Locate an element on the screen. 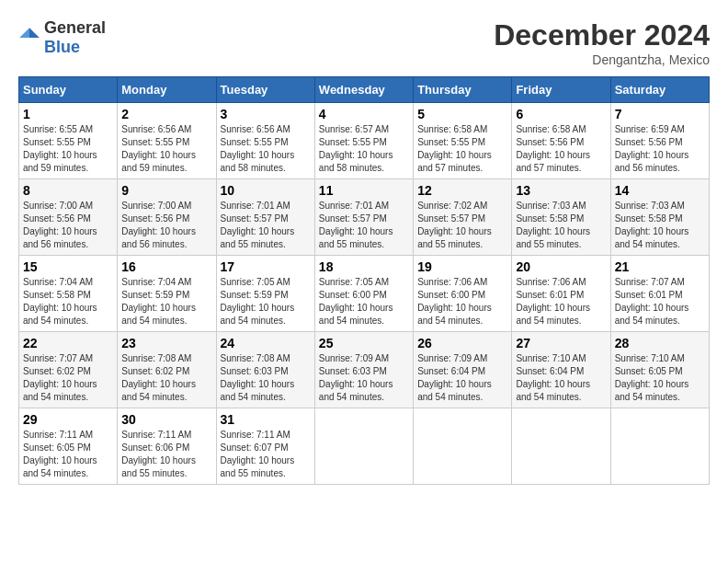 The image size is (728, 563). col-tuesday: Tuesday is located at coordinates (265, 90).